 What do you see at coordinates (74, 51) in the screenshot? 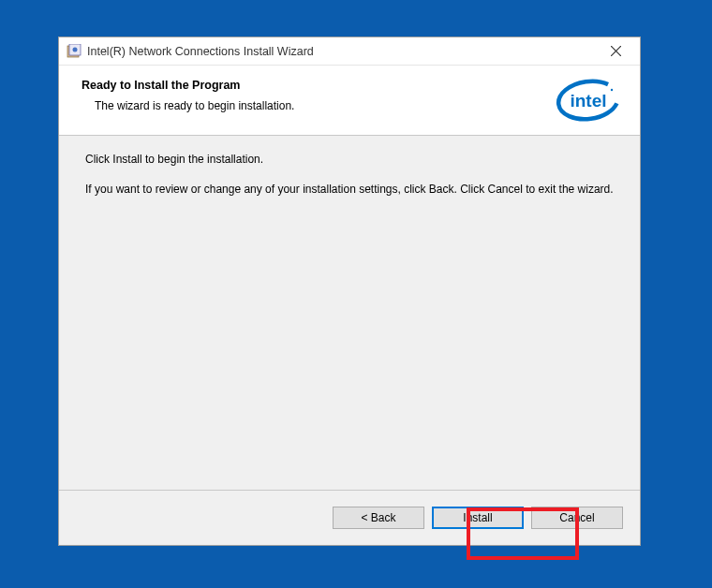
I see `installer-icon` at bounding box center [74, 51].